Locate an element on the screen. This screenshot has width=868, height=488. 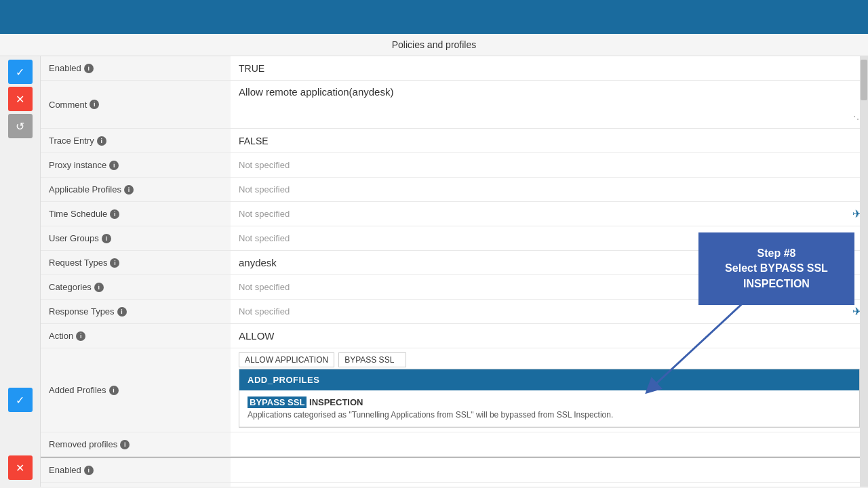
time-schedule-value: Not specified ✈ is located at coordinates (549, 214).